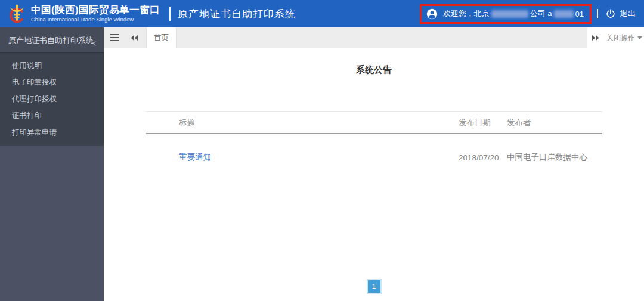  Describe the element at coordinates (510, 14) in the screenshot. I see `redacted-company-name` at that location.